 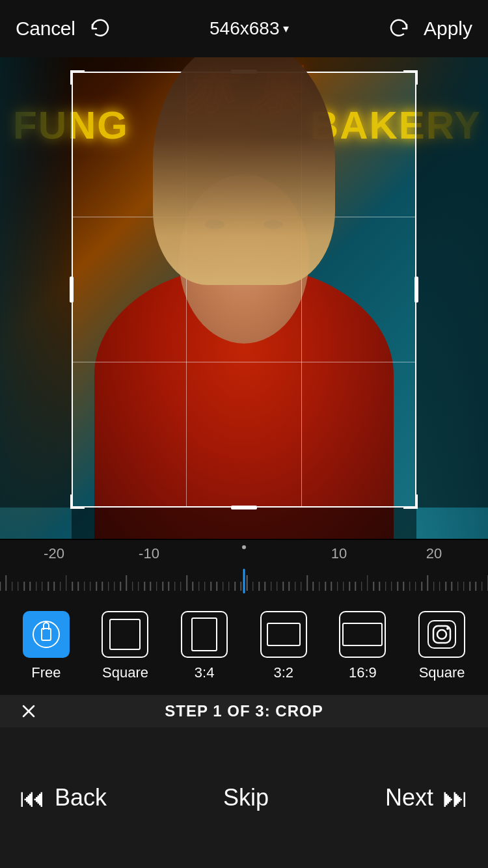 What do you see at coordinates (246, 798) in the screenshot?
I see `skip-button: Skip` at bounding box center [246, 798].